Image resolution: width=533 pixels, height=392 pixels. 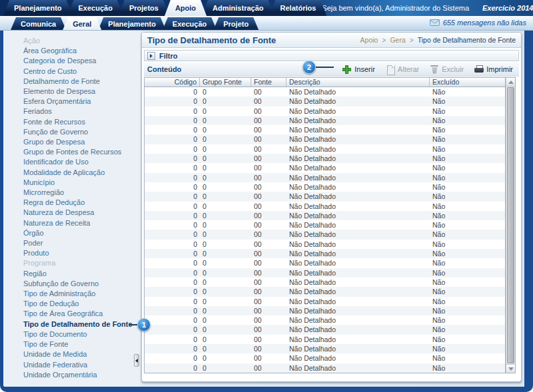 What do you see at coordinates (510, 83) in the screenshot?
I see `scroll-up-button` at bounding box center [510, 83].